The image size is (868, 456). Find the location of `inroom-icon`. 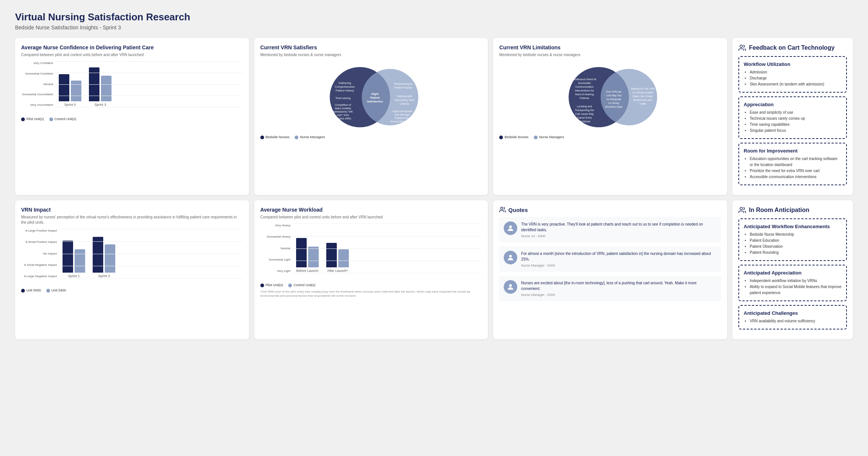

inroom-icon is located at coordinates (742, 210).